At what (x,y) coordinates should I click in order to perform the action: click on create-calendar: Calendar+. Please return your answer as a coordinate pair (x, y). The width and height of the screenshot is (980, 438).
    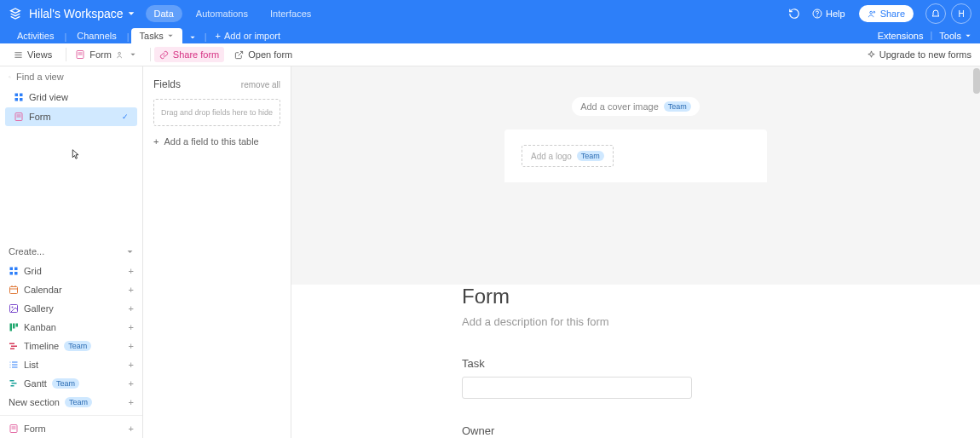
    Looking at the image, I should click on (72, 290).